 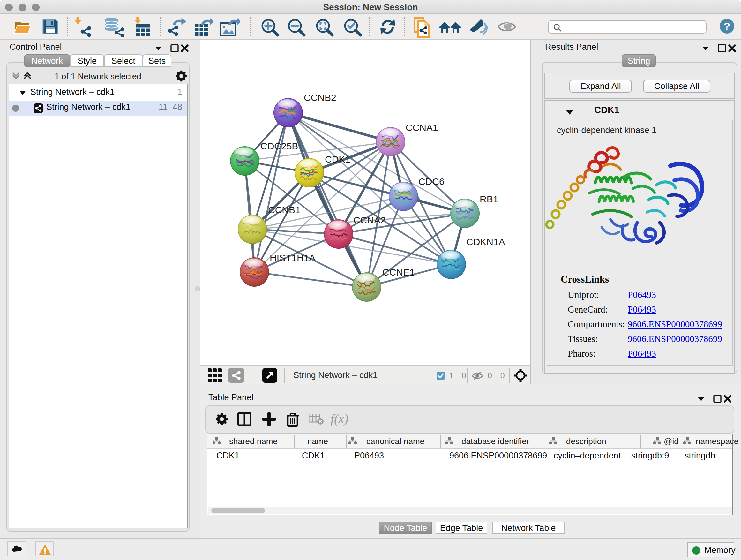 What do you see at coordinates (292, 258) in the screenshot?
I see `svg-text: HIST1H1A` at bounding box center [292, 258].